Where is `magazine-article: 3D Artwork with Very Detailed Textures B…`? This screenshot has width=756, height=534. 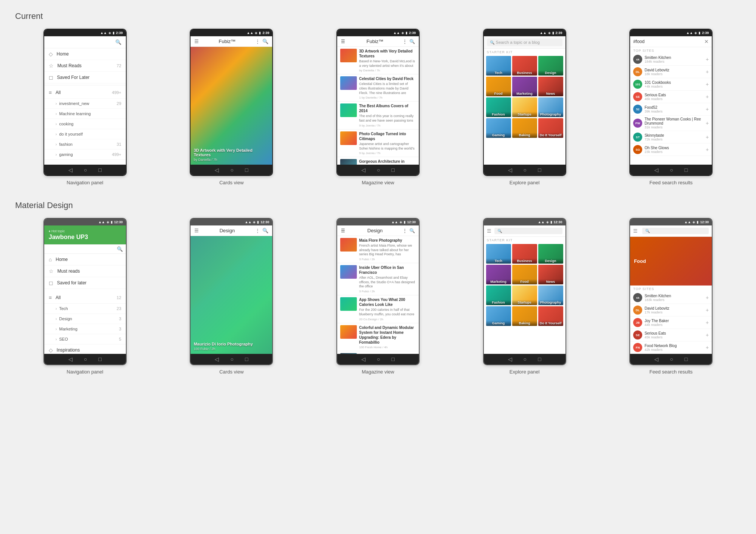 magazine-article: 3D Artwork with Very Detailed Textures B… is located at coordinates (378, 60).